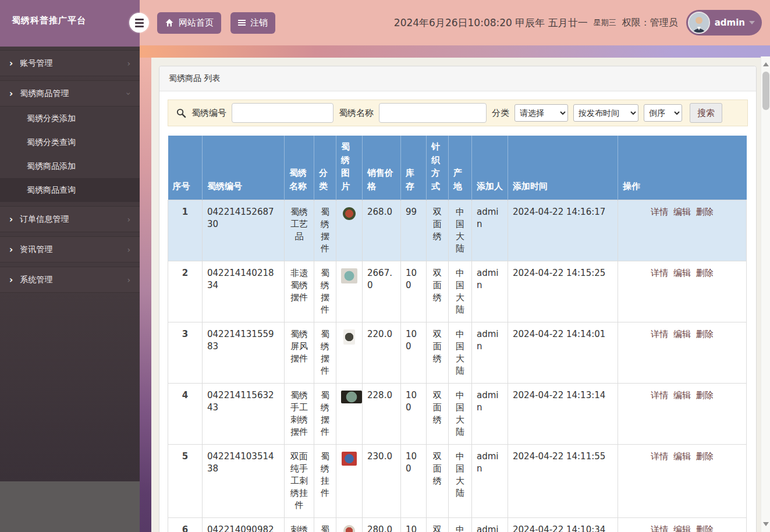  I want to click on search-icon, so click(182, 113).